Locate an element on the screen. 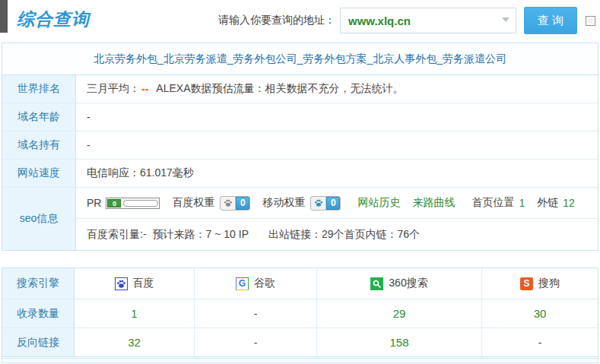 This screenshot has height=364, width=600. site-speed-row: 网站速度 电信响应：61.017毫秒 is located at coordinates (300, 173).